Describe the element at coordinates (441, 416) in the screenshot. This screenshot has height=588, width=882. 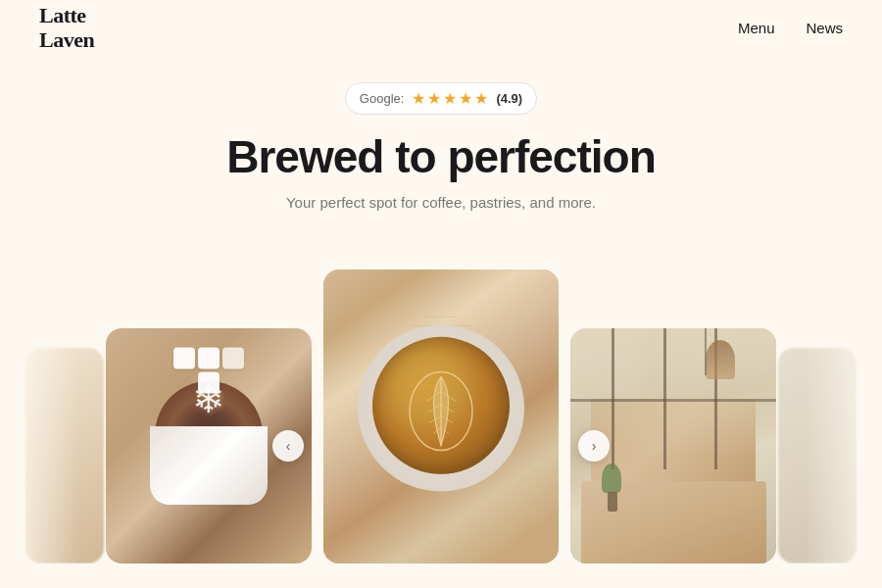
I see `gallery-img-latte` at that location.